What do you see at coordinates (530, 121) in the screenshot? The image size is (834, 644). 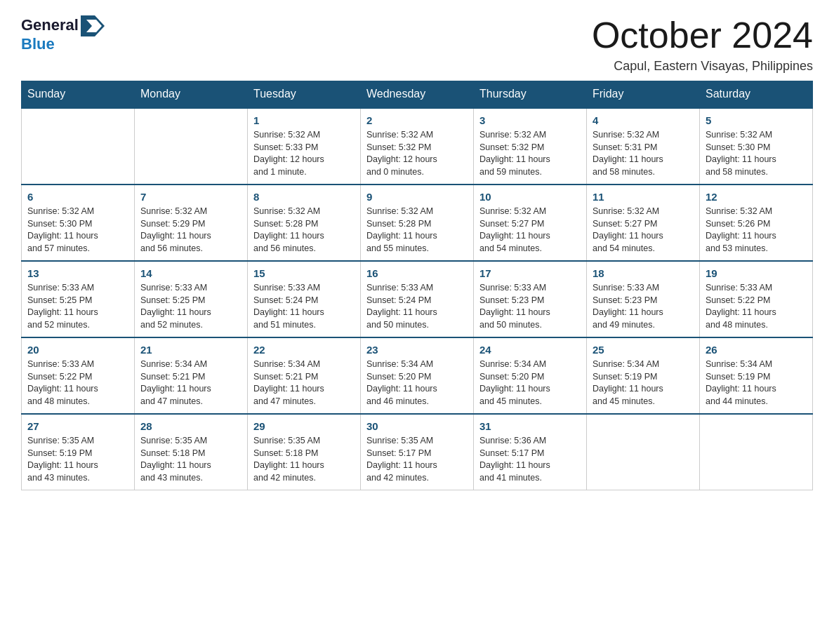 I see `day-number: 3` at bounding box center [530, 121].